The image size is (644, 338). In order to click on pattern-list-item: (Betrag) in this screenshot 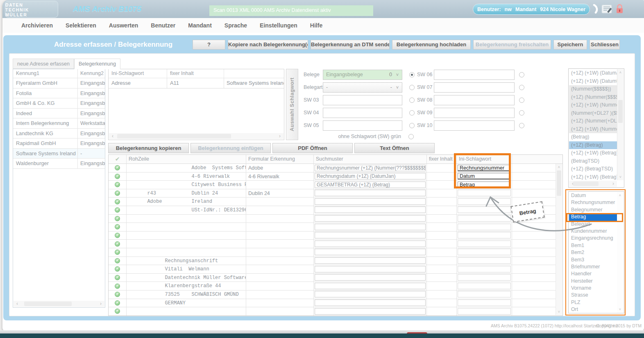, I will do `click(593, 137)`.